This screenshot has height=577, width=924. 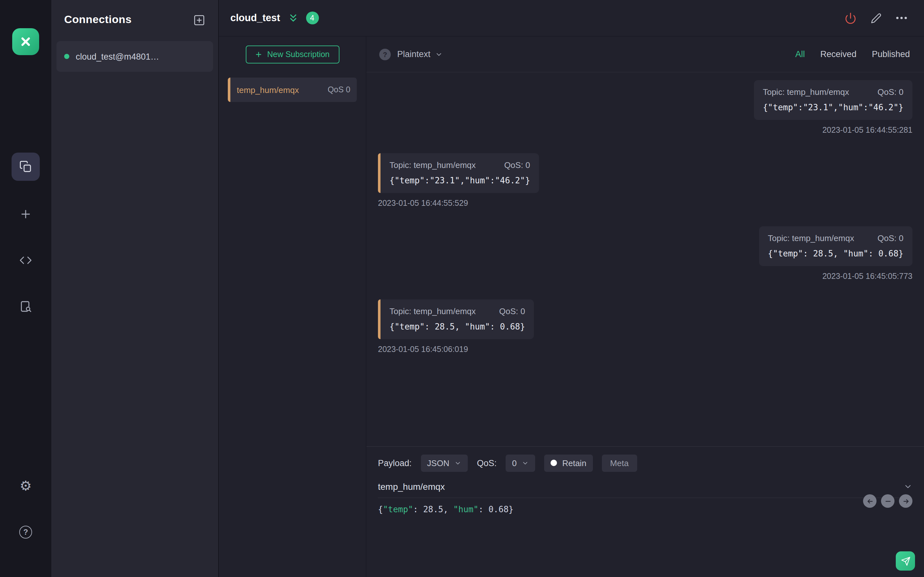 I want to click on message-timestamp: 2023-01-05 16:44:55:281, so click(x=867, y=130).